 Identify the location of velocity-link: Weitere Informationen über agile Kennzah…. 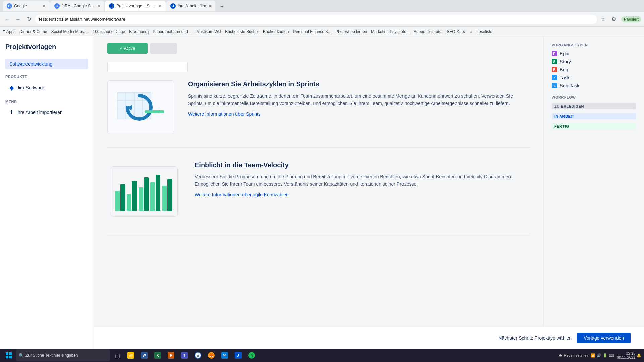
(241, 195).